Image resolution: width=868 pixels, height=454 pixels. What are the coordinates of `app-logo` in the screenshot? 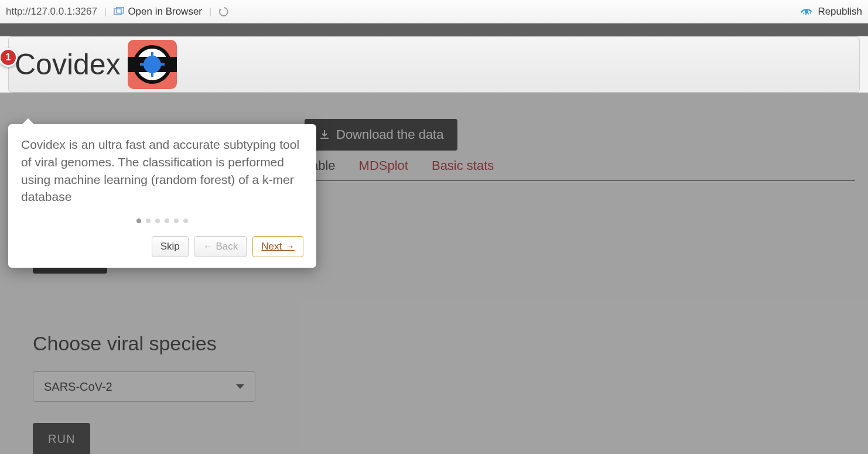 It's located at (152, 64).